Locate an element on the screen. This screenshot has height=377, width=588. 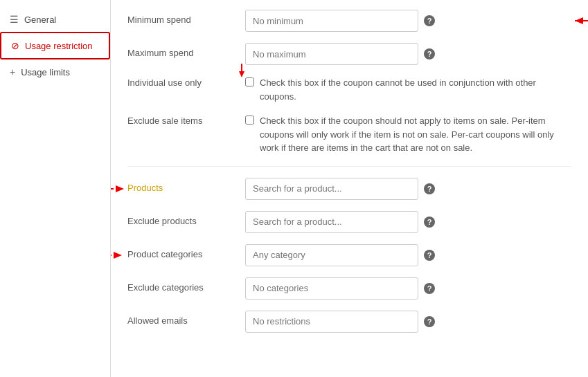
divider is located at coordinates (349, 166).